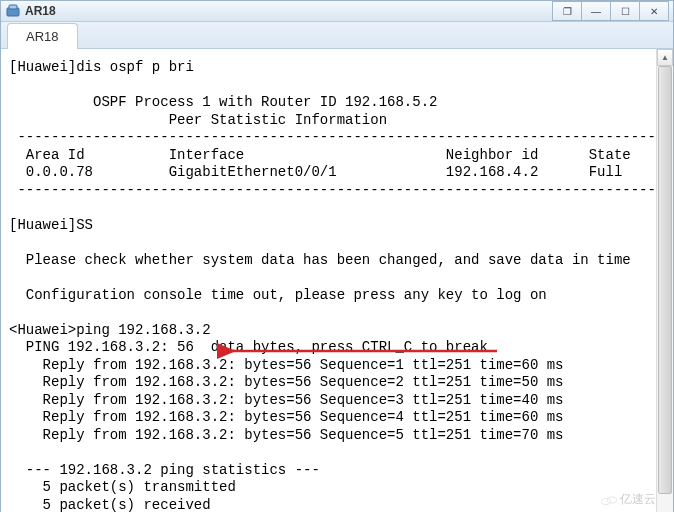  What do you see at coordinates (665, 289) in the screenshot?
I see `scroll-track` at bounding box center [665, 289].